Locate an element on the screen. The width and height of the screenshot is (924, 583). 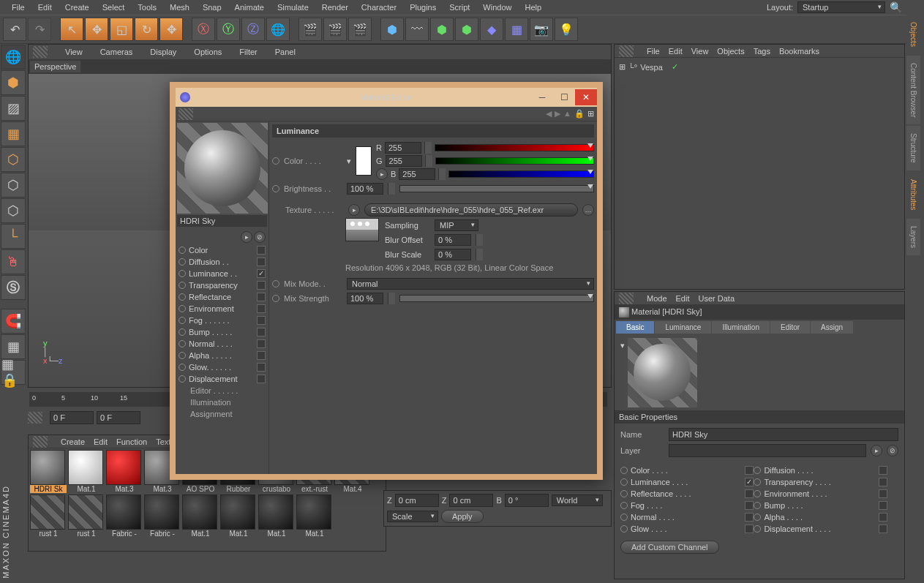
scale-dropdown: Scale is located at coordinates (413, 516).